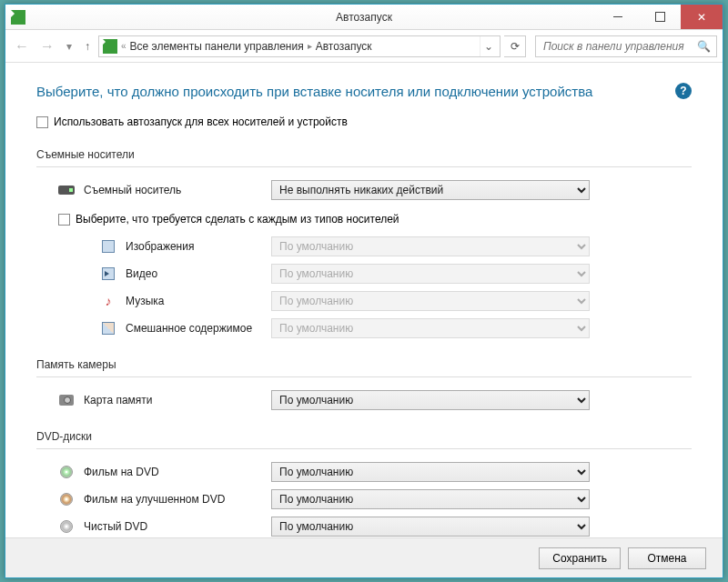 The width and height of the screenshot is (728, 582). I want to click on titlebar: Автозапуск, so click(364, 17).